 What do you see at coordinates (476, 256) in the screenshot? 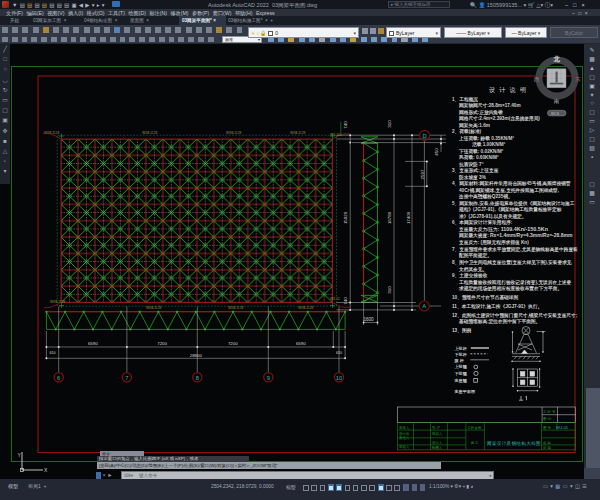
I see `svg-text: 配图平面规定。` at bounding box center [476, 256].